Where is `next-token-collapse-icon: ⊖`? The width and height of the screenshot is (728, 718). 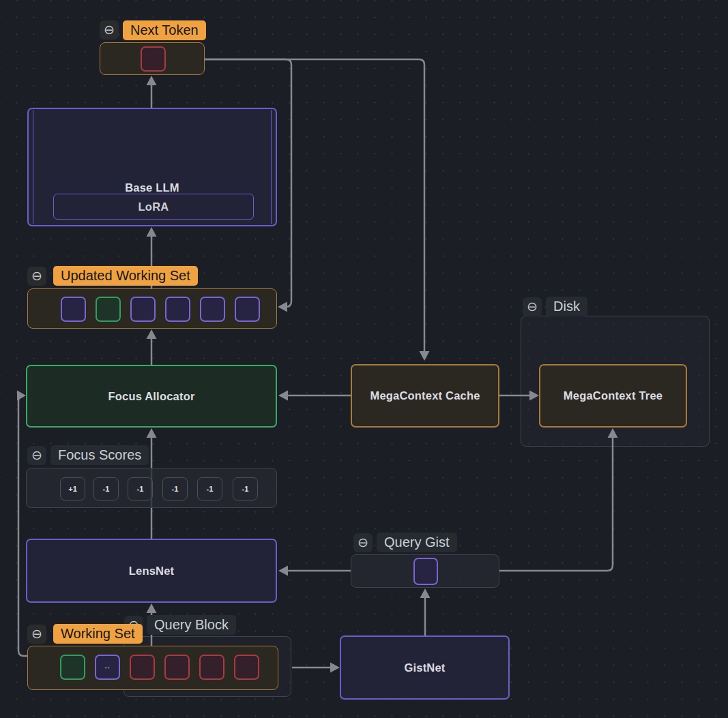
next-token-collapse-icon: ⊖ is located at coordinates (109, 30).